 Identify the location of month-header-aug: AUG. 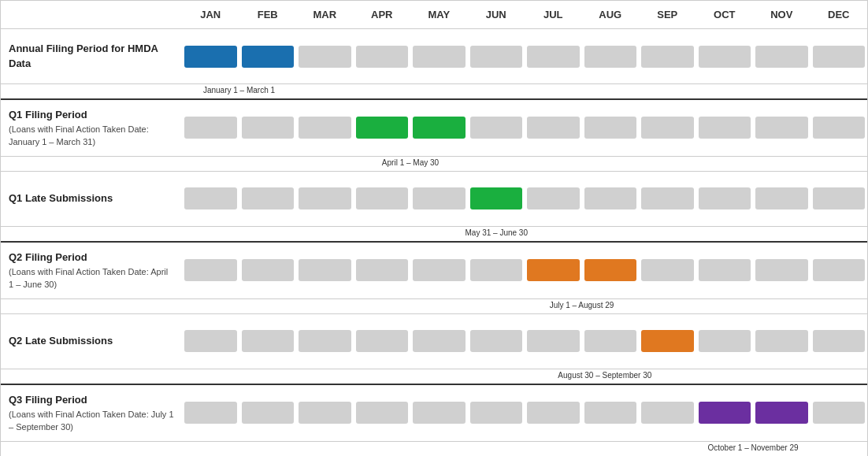
(611, 14).